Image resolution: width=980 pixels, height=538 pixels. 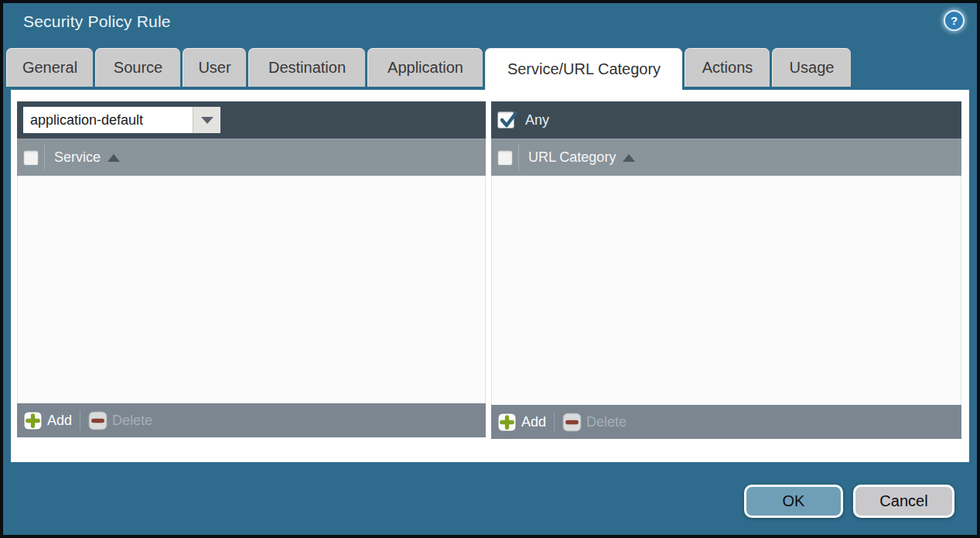 I want to click on service-column-header: Service, so click(x=251, y=157).